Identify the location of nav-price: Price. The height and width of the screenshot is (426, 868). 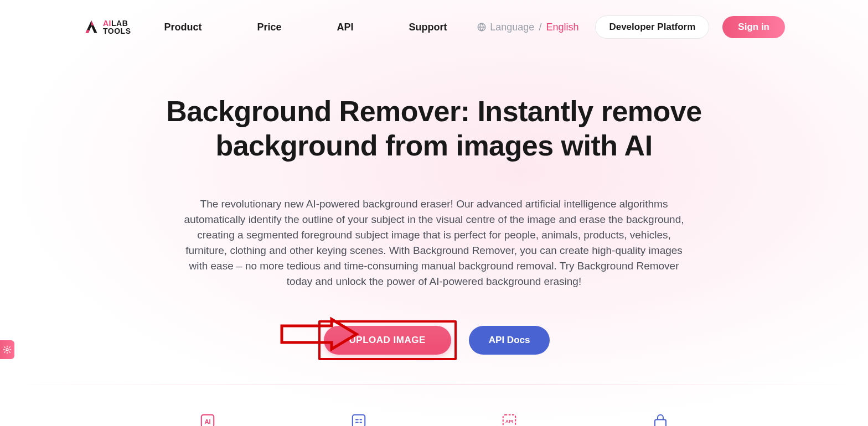
(269, 28).